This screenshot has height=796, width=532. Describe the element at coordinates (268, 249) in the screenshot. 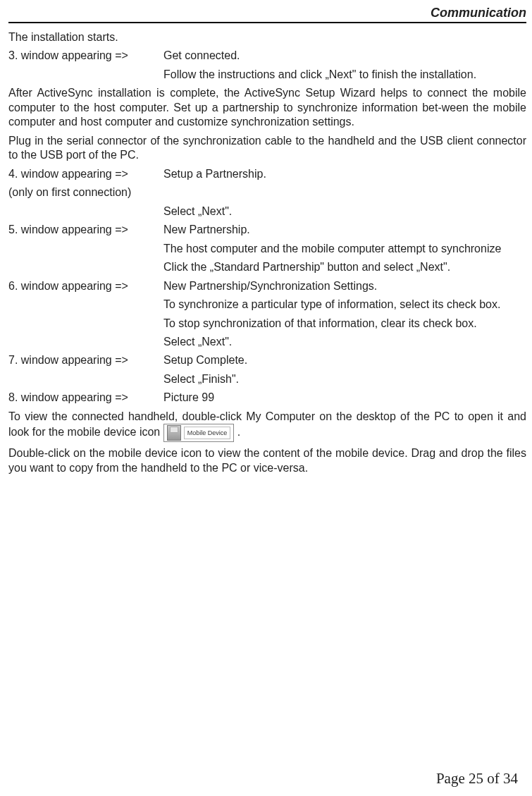

I see `step-5-row-2: The host computer and the mobile compute…` at that location.